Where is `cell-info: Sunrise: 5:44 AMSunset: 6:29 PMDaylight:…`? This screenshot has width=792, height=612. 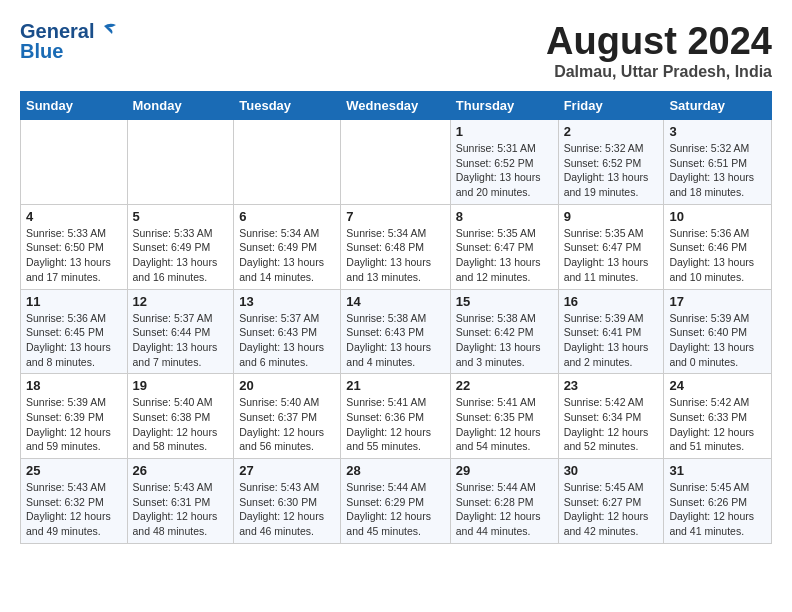
cell-info: Sunrise: 5:44 AMSunset: 6:29 PMDaylight:… is located at coordinates (395, 510).